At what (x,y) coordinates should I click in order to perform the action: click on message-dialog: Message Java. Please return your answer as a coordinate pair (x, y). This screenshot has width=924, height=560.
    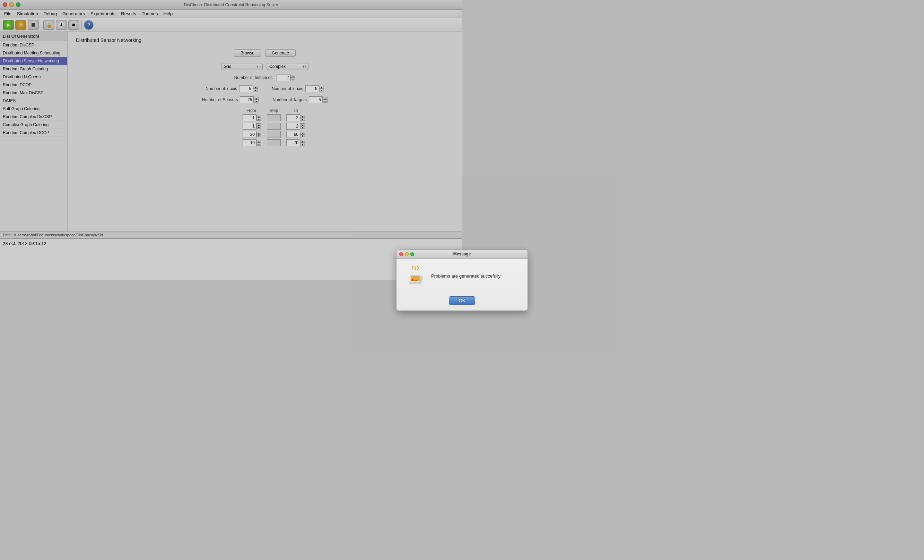
    Looking at the image, I should click on (429, 265).